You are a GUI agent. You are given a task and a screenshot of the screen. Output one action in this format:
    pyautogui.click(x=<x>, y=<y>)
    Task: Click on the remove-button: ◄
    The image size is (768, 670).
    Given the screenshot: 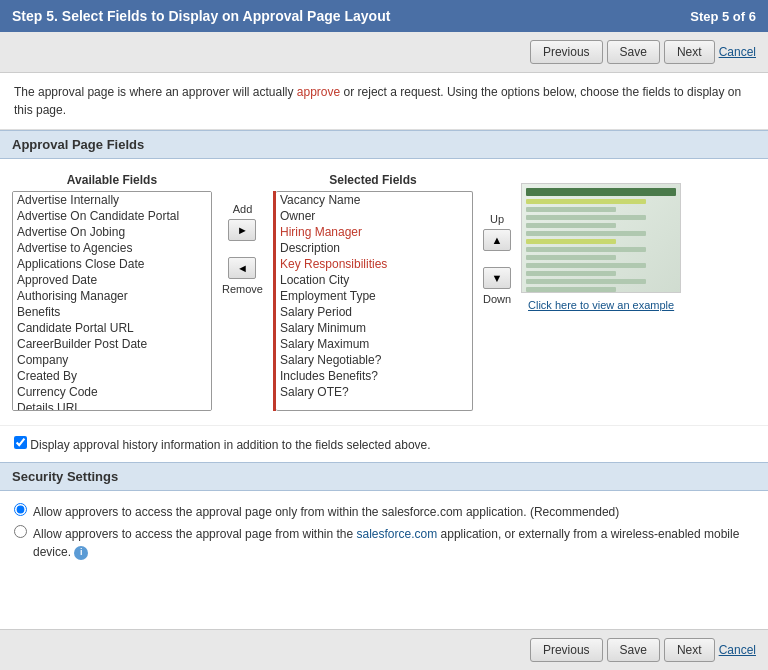 What is the action you would take?
    pyautogui.click(x=242, y=268)
    